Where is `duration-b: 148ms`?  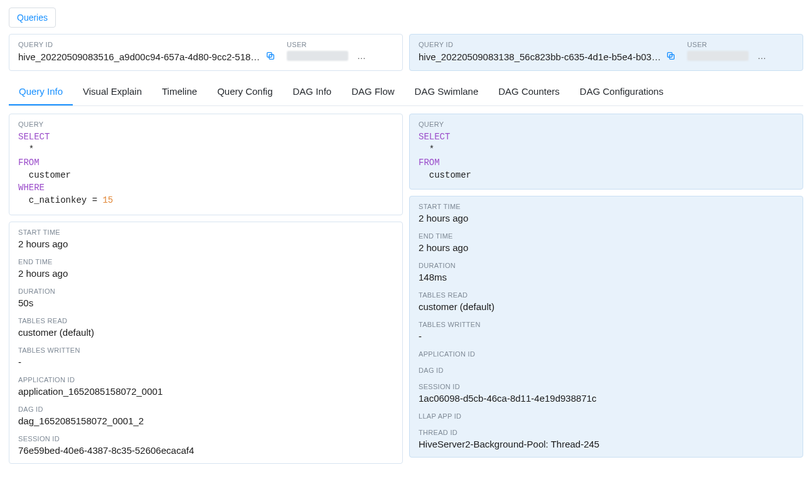
duration-b: 148ms is located at coordinates (606, 277).